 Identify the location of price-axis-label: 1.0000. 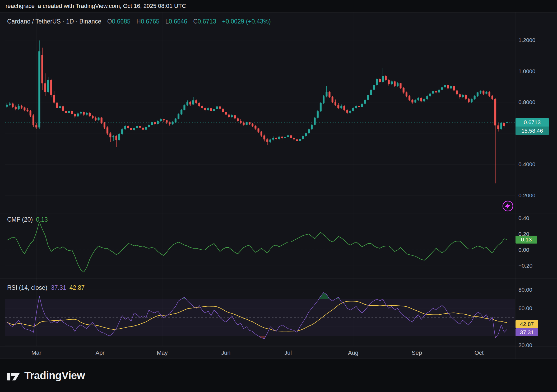
(527, 71).